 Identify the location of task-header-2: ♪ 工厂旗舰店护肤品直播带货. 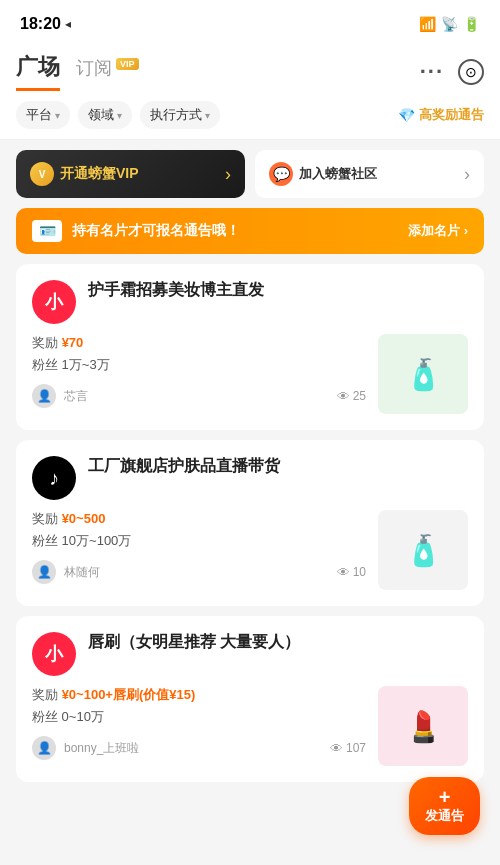
(250, 478).